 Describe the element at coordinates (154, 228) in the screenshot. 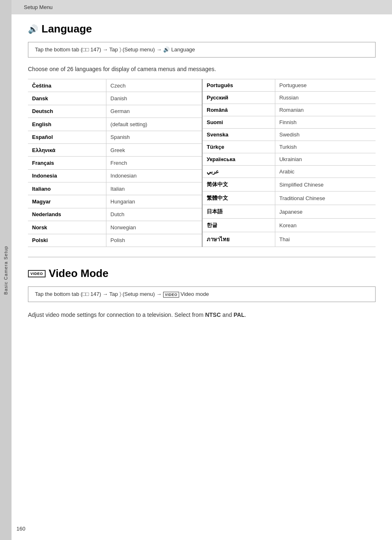

I see `english-translation: Norwegian` at that location.